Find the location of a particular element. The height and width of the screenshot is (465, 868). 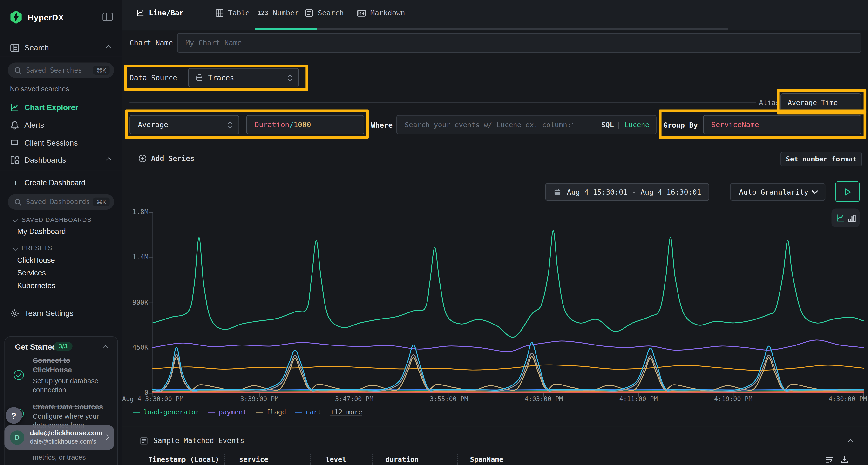

list-box-icon is located at coordinates (309, 13).